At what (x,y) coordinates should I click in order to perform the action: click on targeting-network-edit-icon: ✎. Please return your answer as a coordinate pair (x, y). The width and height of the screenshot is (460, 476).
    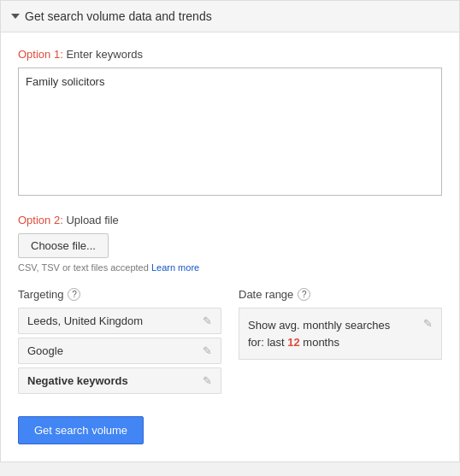
    Looking at the image, I should click on (207, 350).